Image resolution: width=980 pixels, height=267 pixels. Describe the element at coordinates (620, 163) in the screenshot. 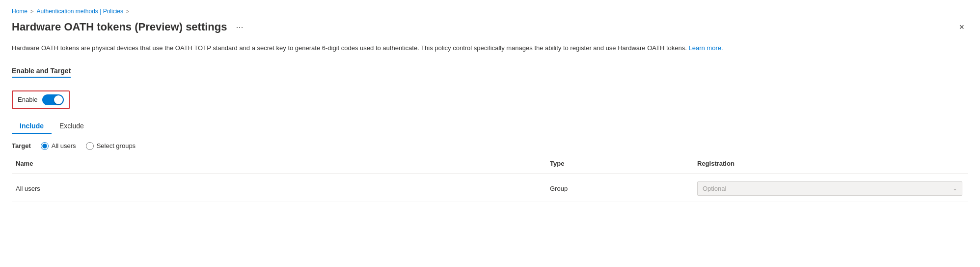

I see `col-header-type: Type` at that location.